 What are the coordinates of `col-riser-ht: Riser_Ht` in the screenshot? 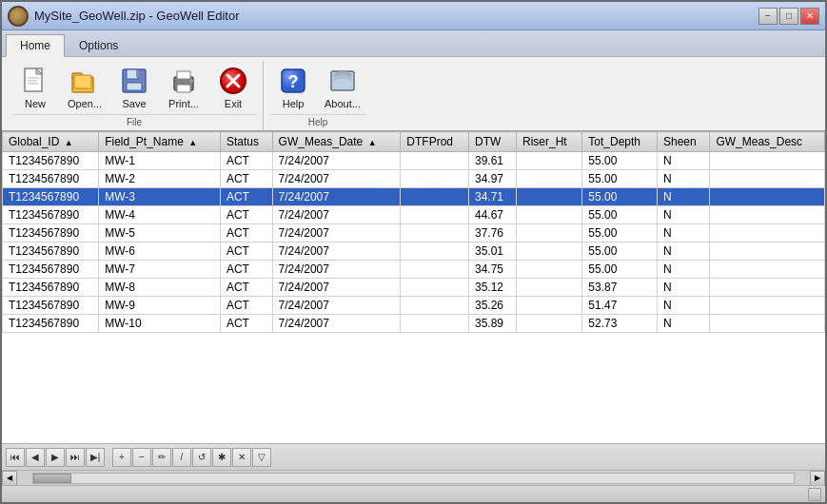 It's located at (550, 143).